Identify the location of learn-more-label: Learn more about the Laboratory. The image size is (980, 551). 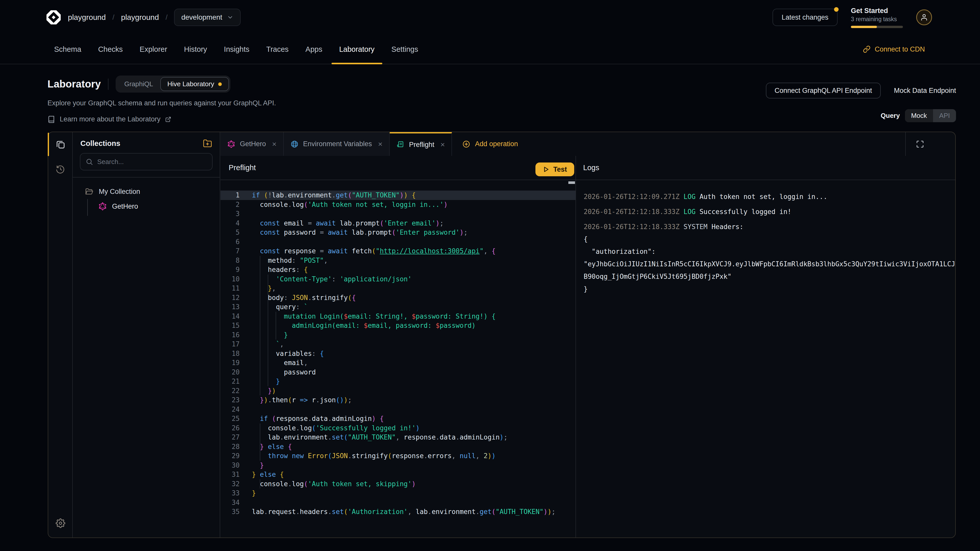
(110, 119).